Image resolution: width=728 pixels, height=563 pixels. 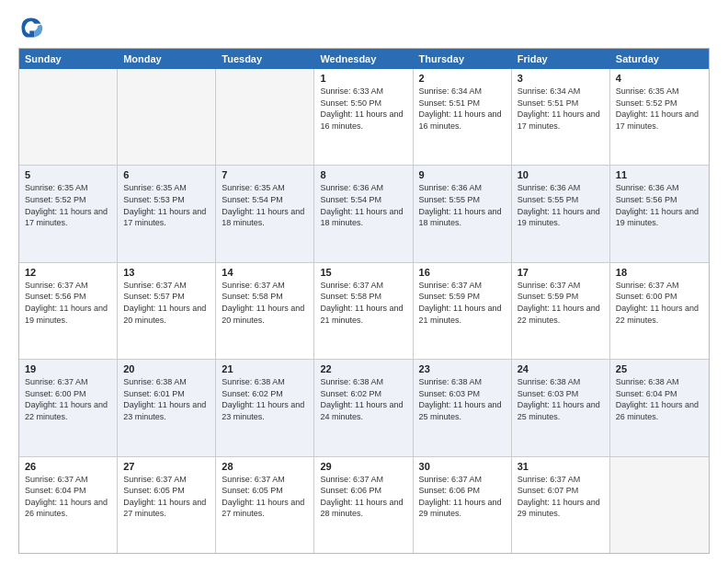 I want to click on day-info: Sunrise: 6:37 AM Sunset: 5:57 PM Dayligh…, so click(x=166, y=303).